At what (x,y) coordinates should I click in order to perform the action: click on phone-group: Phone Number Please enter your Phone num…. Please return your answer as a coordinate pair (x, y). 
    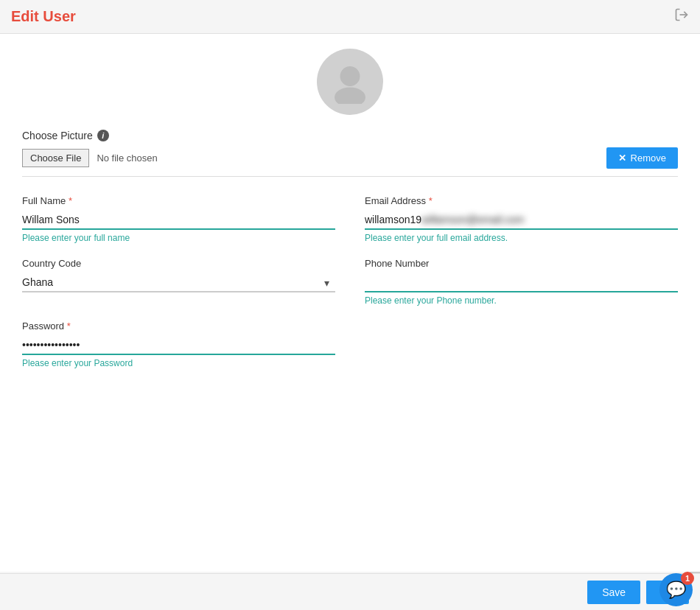
    Looking at the image, I should click on (522, 281).